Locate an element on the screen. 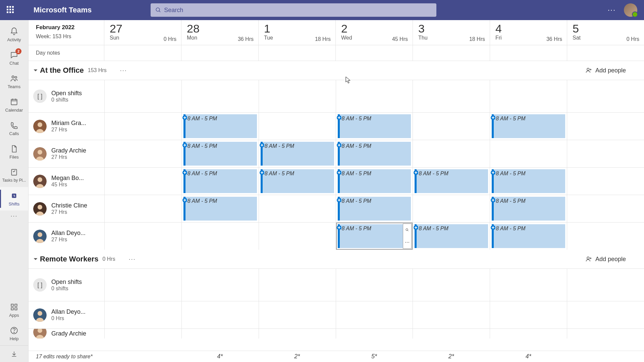 The height and width of the screenshot is (362, 644). day-header: 3Thu18 Hrs is located at coordinates (451, 33).